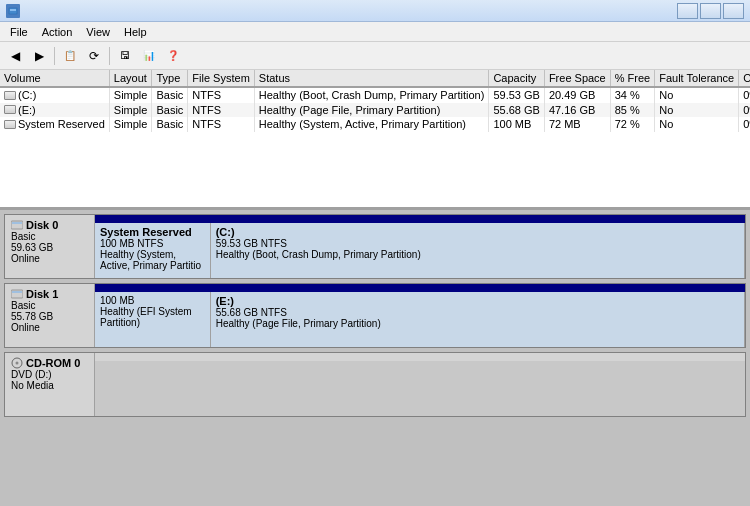 Image resolution: width=750 pixels, height=506 pixels. I want to click on table-cell: (C:), so click(54, 95).